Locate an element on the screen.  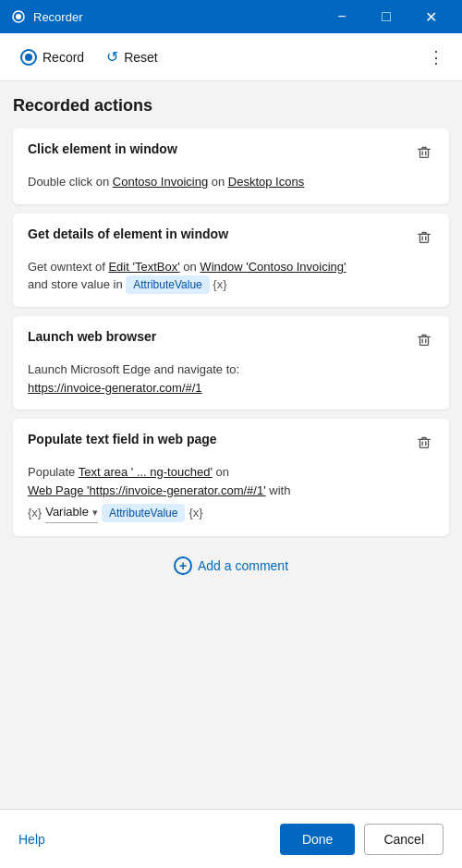
card-2-text-1: Get owntext of is located at coordinates (68, 266).